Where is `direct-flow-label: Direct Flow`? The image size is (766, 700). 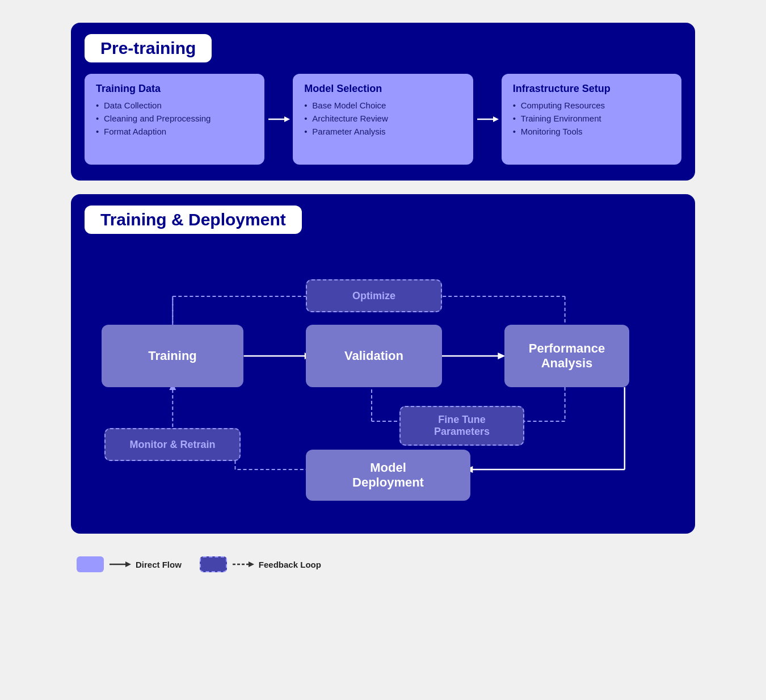 direct-flow-label: Direct Flow is located at coordinates (159, 564).